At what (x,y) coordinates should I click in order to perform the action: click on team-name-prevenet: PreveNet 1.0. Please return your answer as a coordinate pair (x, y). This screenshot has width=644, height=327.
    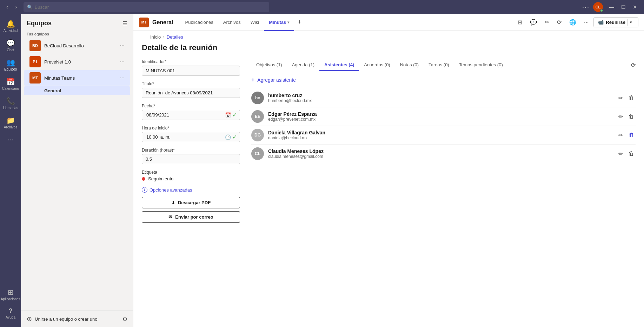
    Looking at the image, I should click on (82, 62).